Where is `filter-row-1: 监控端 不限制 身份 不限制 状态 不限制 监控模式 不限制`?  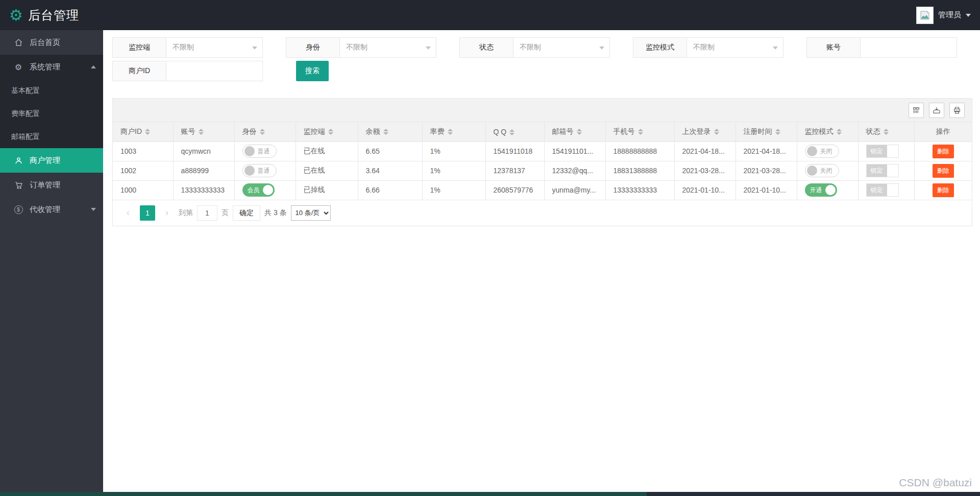 filter-row-1: 监控端 不限制 身份 不限制 状态 不限制 监控模式 不限制 is located at coordinates (542, 48).